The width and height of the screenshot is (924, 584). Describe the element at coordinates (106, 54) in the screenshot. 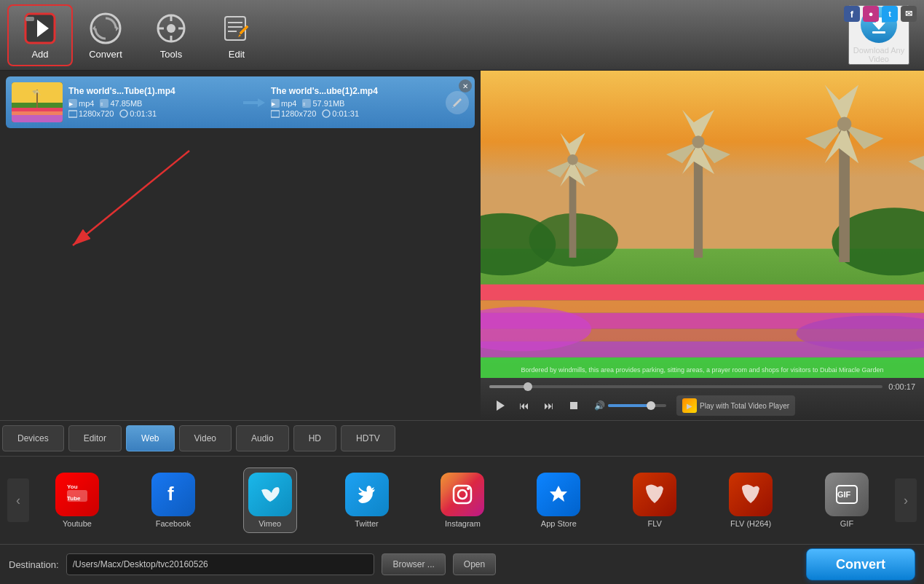

I see `convert-label: Convert` at that location.